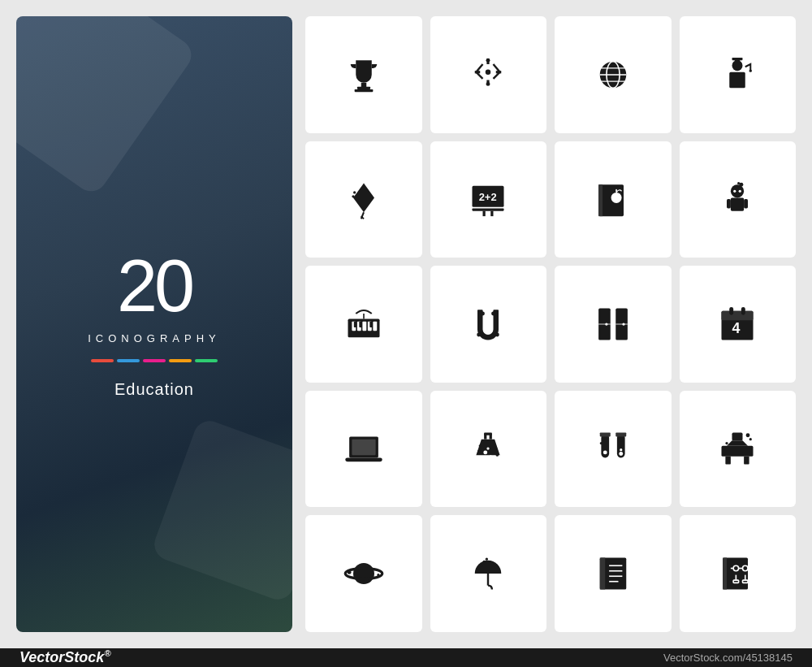 The height and width of the screenshot is (667, 812). What do you see at coordinates (738, 200) in the screenshot?
I see `icon-science-robot` at bounding box center [738, 200].